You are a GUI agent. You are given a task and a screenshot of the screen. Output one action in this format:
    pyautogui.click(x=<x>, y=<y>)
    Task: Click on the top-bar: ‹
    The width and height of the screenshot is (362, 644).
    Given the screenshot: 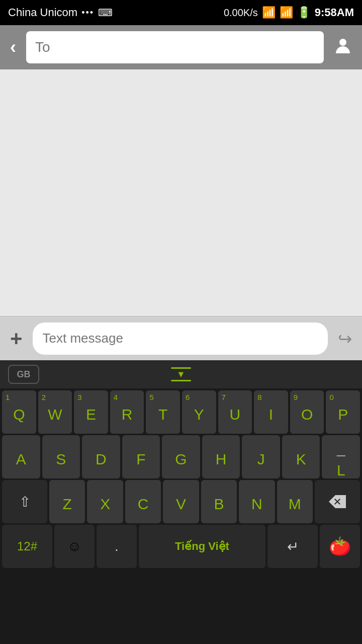 What is the action you would take?
    pyautogui.click(x=181, y=47)
    